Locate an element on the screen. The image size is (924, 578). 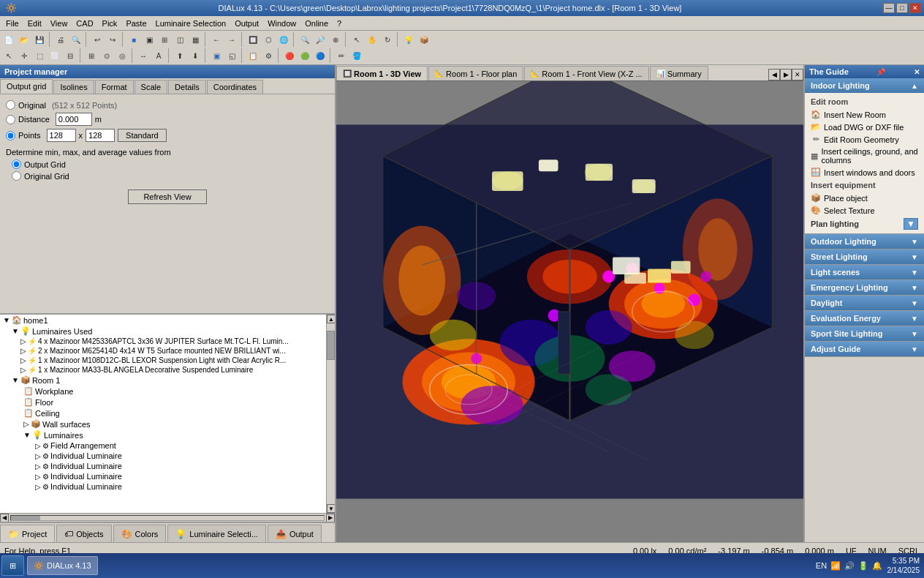
tree-item-ind-lum1: ▷ ⚙ Individual Luminaire is located at coordinates (167, 456).